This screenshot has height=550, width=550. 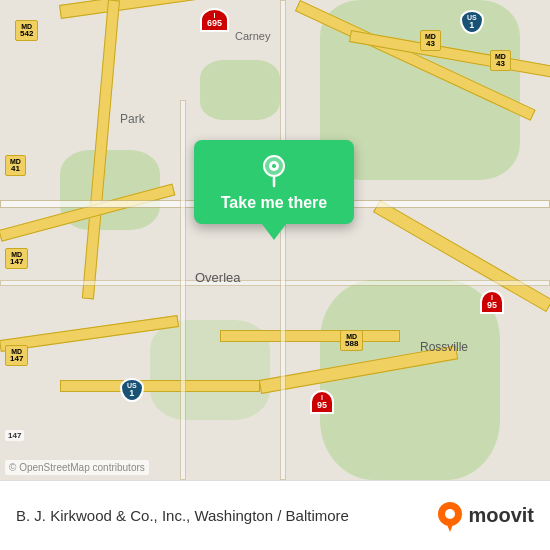 I want to click on md-588-shield: MD 588, so click(x=352, y=340).